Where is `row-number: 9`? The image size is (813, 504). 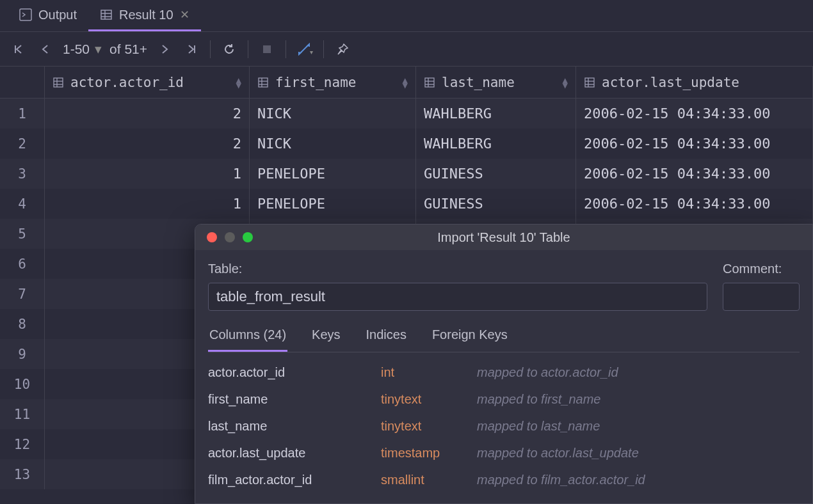
row-number: 9 is located at coordinates (22, 354).